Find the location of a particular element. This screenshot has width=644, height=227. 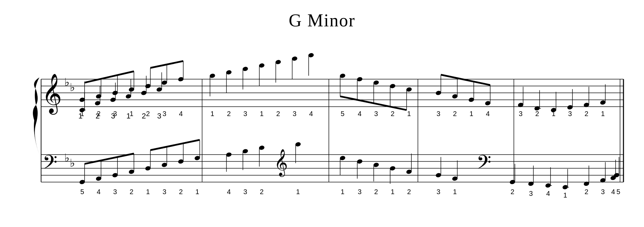

treble-flat1: ♭ is located at coordinates (67, 82).